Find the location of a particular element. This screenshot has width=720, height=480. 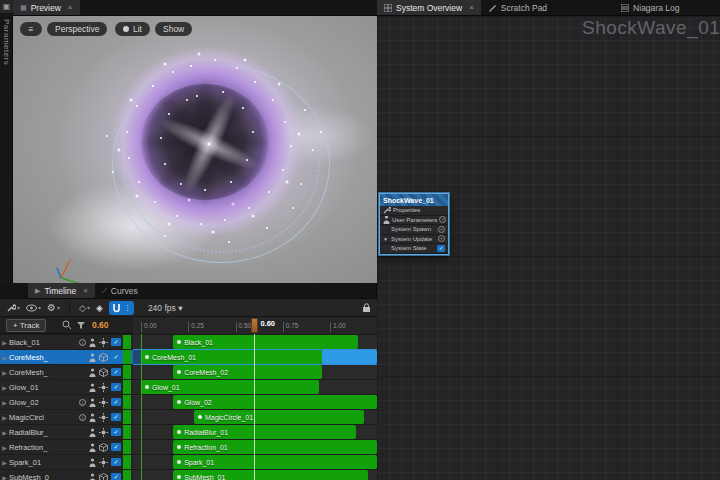

track-row-magiccircle_01: ▶MagicCircli✓ is located at coordinates (66, 417).